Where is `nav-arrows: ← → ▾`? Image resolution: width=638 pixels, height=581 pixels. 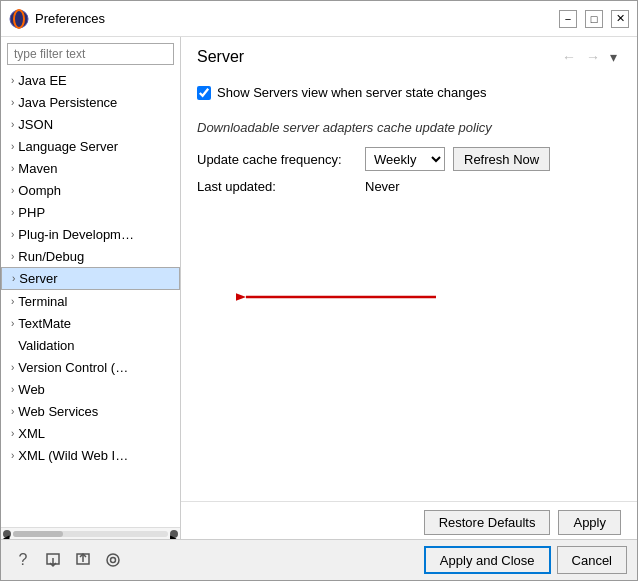 nav-arrows: ← → ▾ is located at coordinates (590, 57).